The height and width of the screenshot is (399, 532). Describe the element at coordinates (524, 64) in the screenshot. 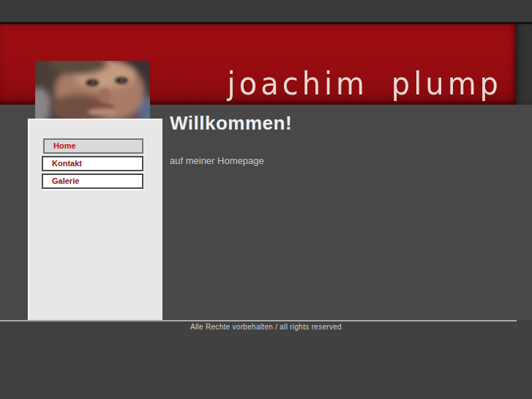

I see `banner-right-gap` at that location.